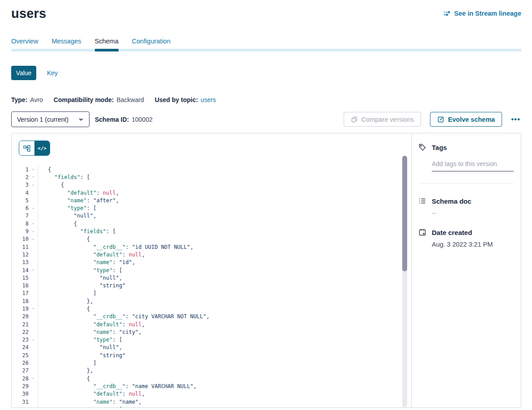 This screenshot has width=532, height=410. Describe the element at coordinates (211, 347) in the screenshot. I see `code-line: 24 "null",` at that location.